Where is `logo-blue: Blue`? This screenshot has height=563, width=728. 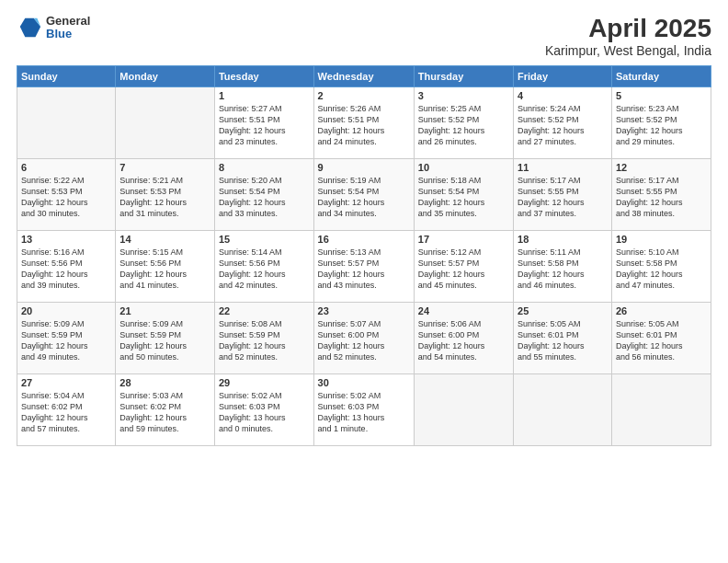 logo-blue: Blue is located at coordinates (68, 34).